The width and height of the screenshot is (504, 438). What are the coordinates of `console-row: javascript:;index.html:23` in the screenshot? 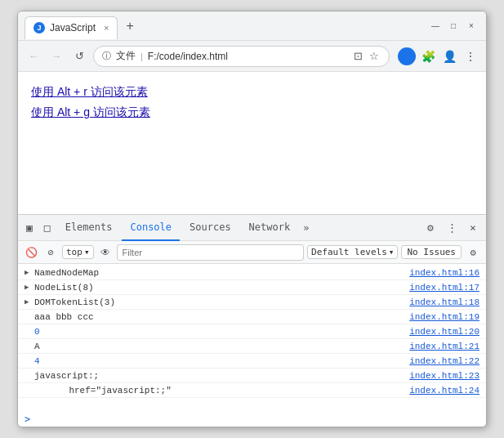 It's located at (252, 376).